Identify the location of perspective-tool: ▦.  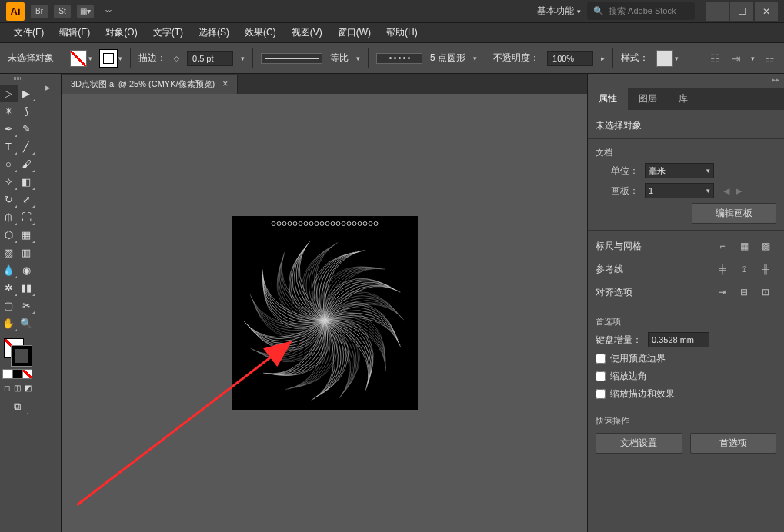
(26, 235).